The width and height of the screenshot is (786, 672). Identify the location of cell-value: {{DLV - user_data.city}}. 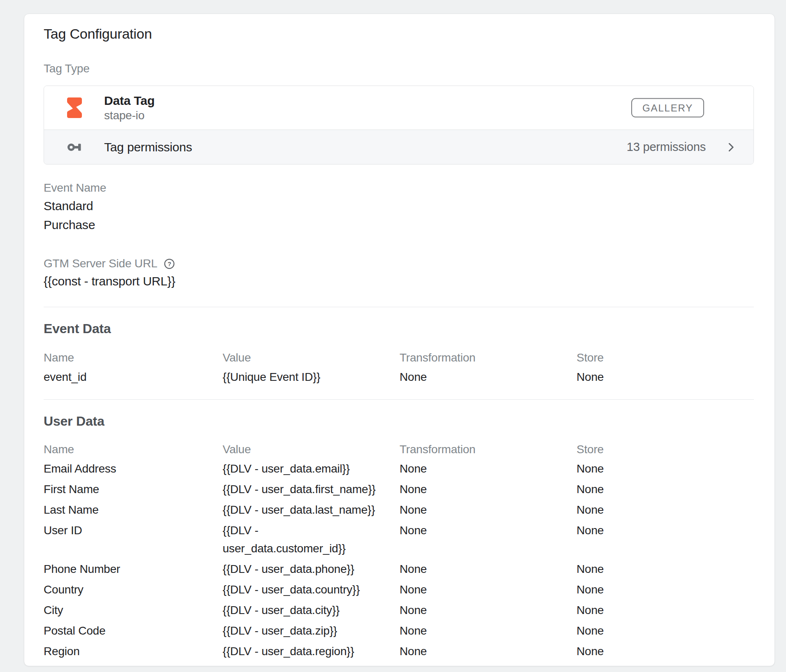
(311, 610).